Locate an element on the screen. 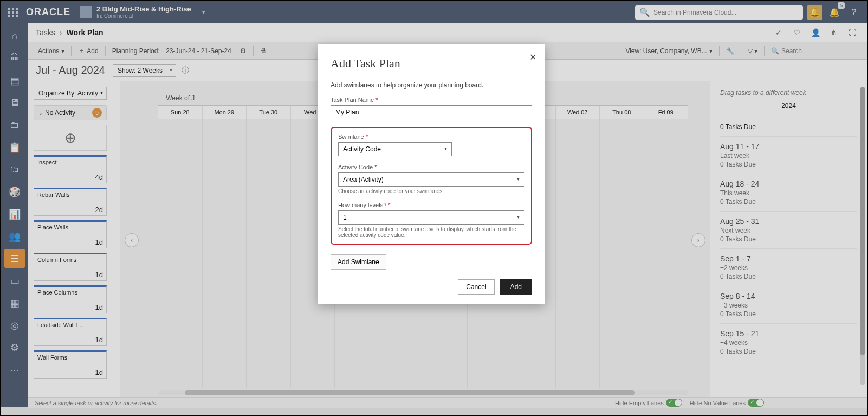  task-plan-name-label: Task Plan Name * is located at coordinates (431, 100).